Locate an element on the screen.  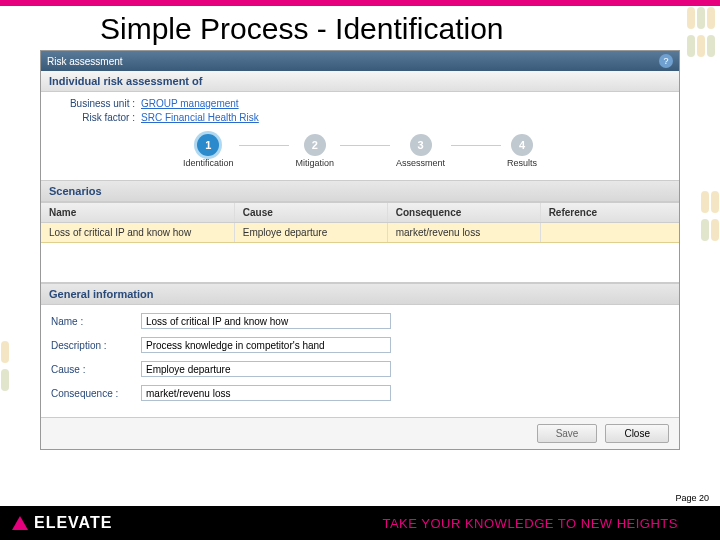
consequence-field is located at coordinates (266, 393).